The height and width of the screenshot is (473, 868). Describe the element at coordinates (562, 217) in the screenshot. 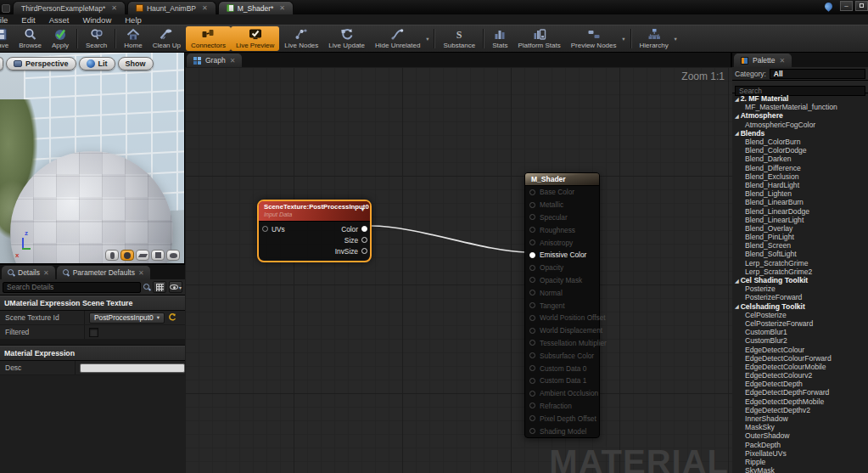

I see `shader-pin-row: Specular` at that location.